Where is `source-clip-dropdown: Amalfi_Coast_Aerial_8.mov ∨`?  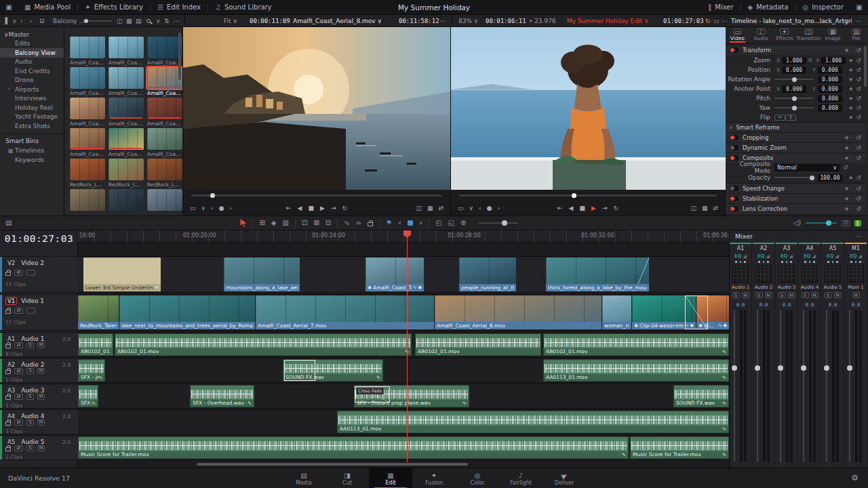
source-clip-dropdown: Amalfi_Coast_Aerial_8.mov ∨ is located at coordinates (338, 21).